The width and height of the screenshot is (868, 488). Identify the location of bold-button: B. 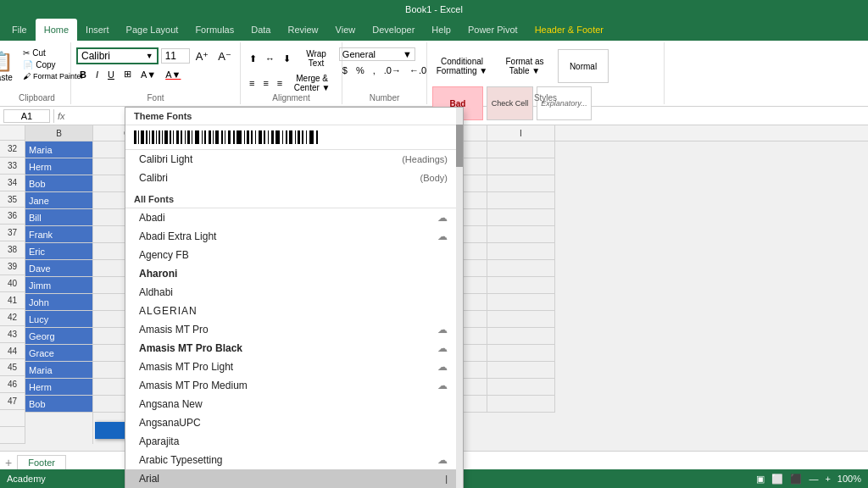
(83, 75).